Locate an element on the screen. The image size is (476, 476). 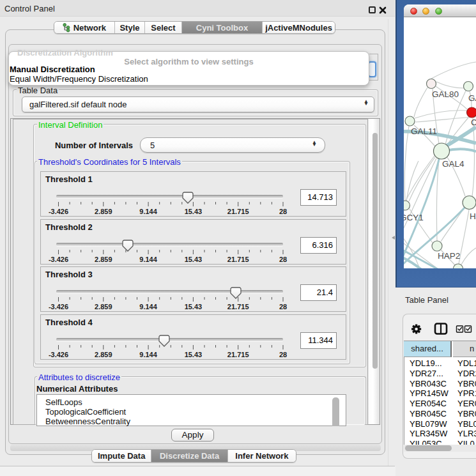
svg-text: C is located at coordinates (473, 123).